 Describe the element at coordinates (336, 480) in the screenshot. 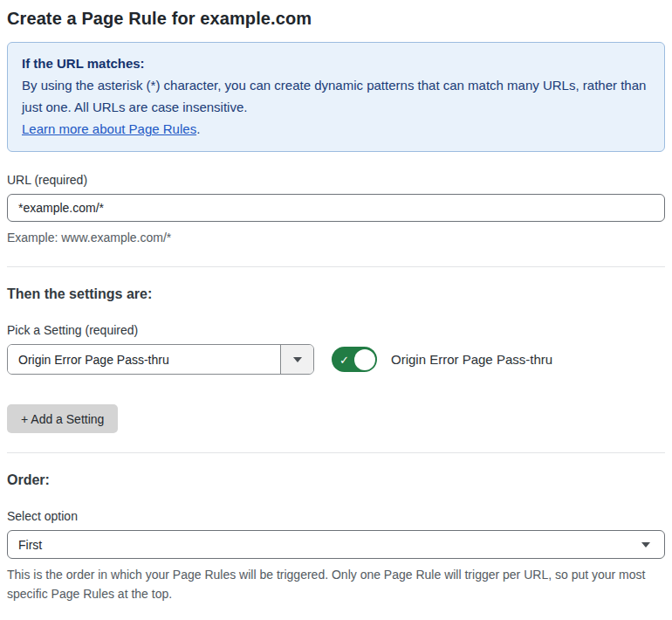

I see `order-section-heading: Order:` at that location.